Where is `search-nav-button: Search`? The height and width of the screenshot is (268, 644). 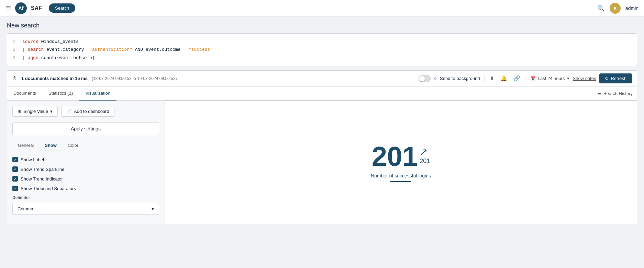
search-nav-button: Search is located at coordinates (62, 8).